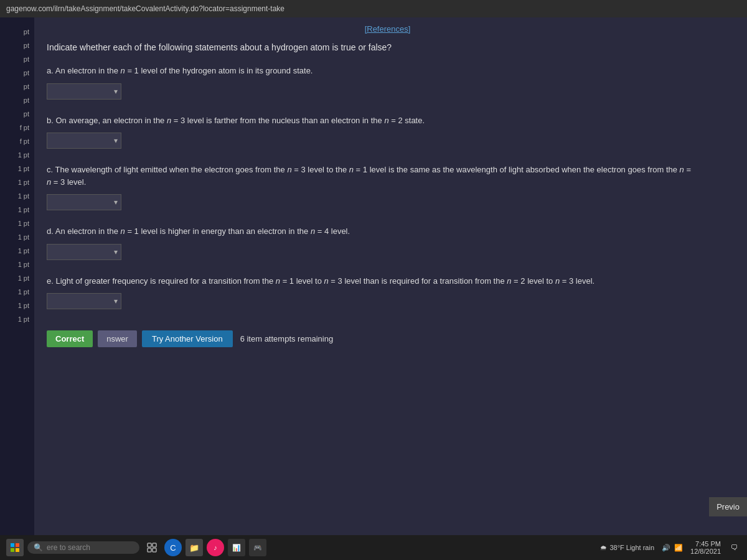 The image size is (747, 560). Describe the element at coordinates (706, 548) in the screenshot. I see `time-display: 7:45 PM 12/8/2021` at that location.